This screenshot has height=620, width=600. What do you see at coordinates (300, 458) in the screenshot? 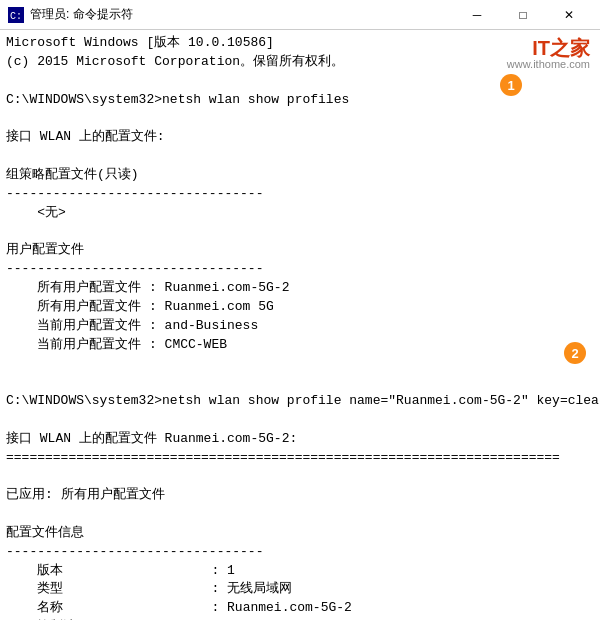
I see `terminal-line: ========================================…` at bounding box center [300, 458].